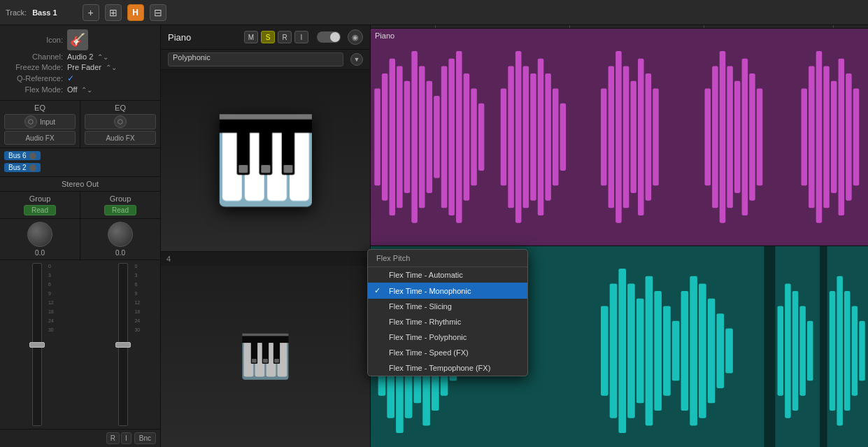 This screenshot has width=868, height=447. Describe the element at coordinates (80, 206) in the screenshot. I see `group-section: Group Read Group Read` at that location.